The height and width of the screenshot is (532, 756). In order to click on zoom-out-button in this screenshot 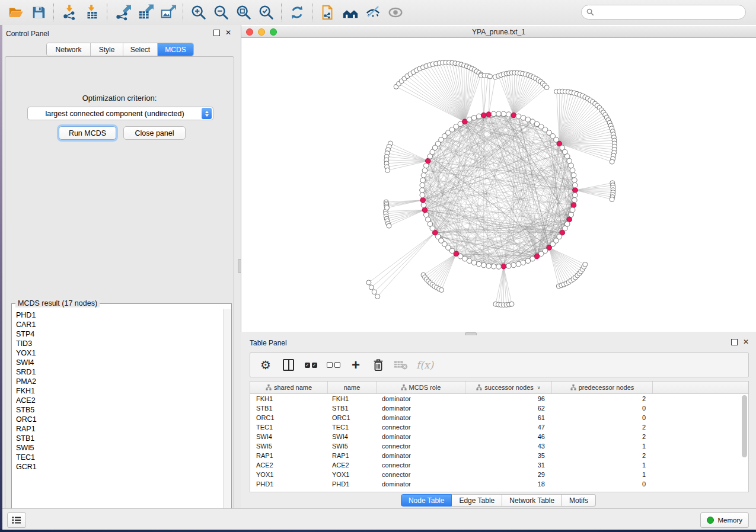, I will do `click(221, 12)`.